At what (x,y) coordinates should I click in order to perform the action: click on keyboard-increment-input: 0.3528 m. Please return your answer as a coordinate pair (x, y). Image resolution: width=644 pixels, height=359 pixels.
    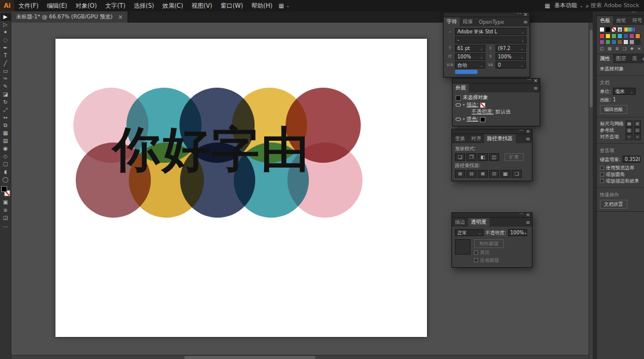
    Looking at the image, I should click on (631, 159).